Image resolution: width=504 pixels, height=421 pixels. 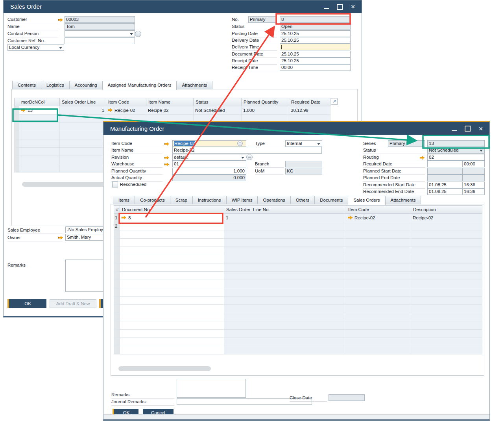 What do you see at coordinates (265, 102) in the screenshot?
I see `col-planned-quantity: Planned Quantity` at bounding box center [265, 102].